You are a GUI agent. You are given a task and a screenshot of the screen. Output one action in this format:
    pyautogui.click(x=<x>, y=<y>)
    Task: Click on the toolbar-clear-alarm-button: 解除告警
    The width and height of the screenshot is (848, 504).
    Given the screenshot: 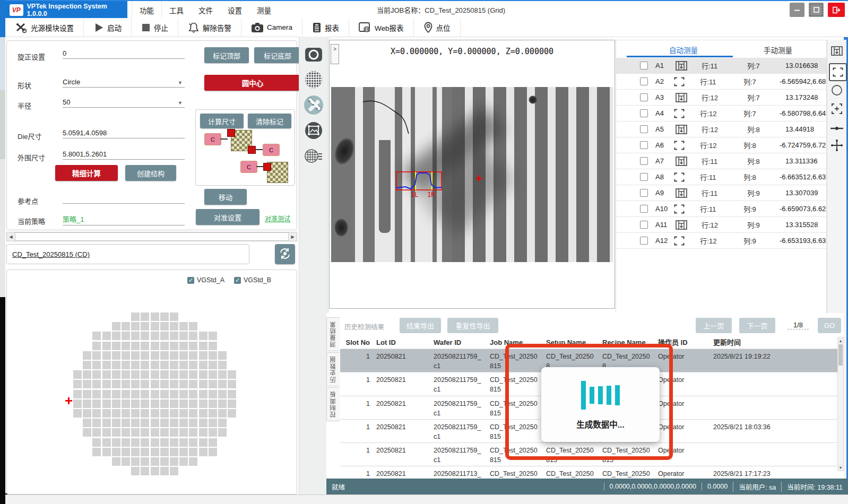 What is the action you would take?
    pyautogui.click(x=210, y=28)
    